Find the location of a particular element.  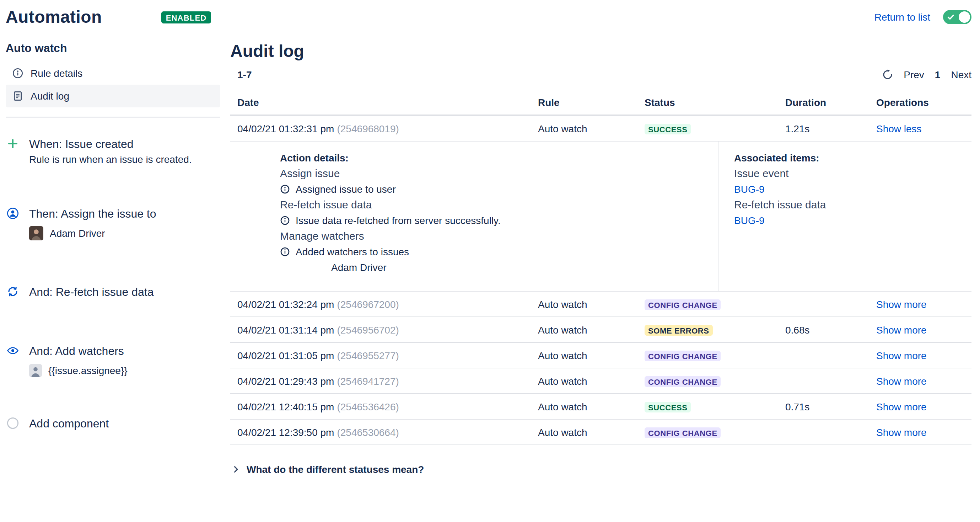

action-details-label: Action details: is located at coordinates (499, 158).